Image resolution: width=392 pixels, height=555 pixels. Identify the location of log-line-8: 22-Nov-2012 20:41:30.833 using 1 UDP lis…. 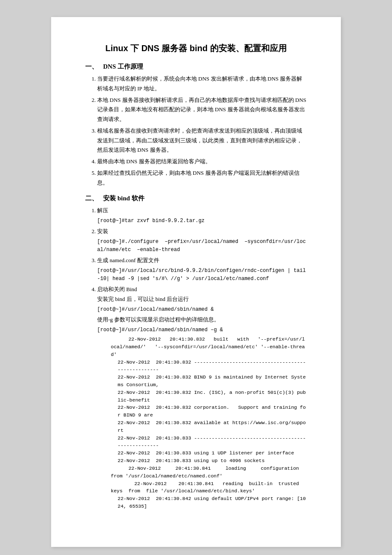
(212, 453).